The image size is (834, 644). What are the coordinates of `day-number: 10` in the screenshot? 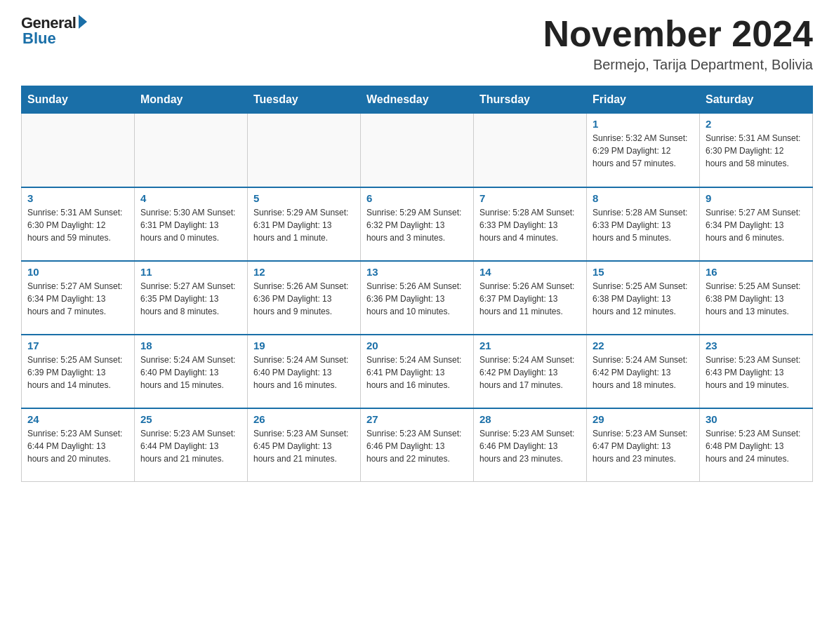 It's located at (78, 272).